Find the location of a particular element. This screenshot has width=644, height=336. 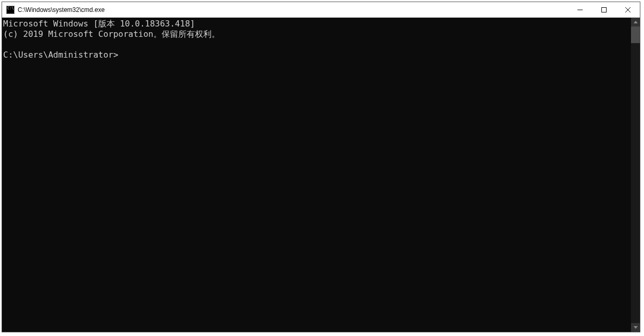

window-title: C:\Windows\system32\cmd.exe is located at coordinates (293, 10).